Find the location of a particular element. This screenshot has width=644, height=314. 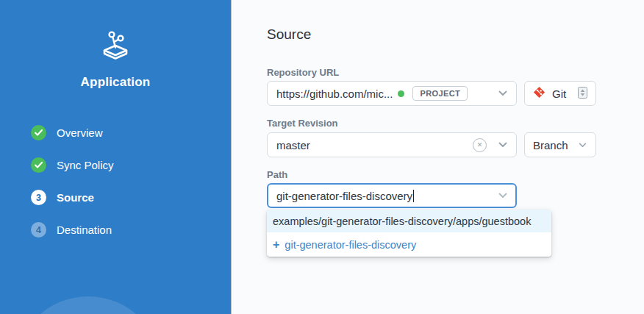

revision-type-value: Branch is located at coordinates (551, 146).